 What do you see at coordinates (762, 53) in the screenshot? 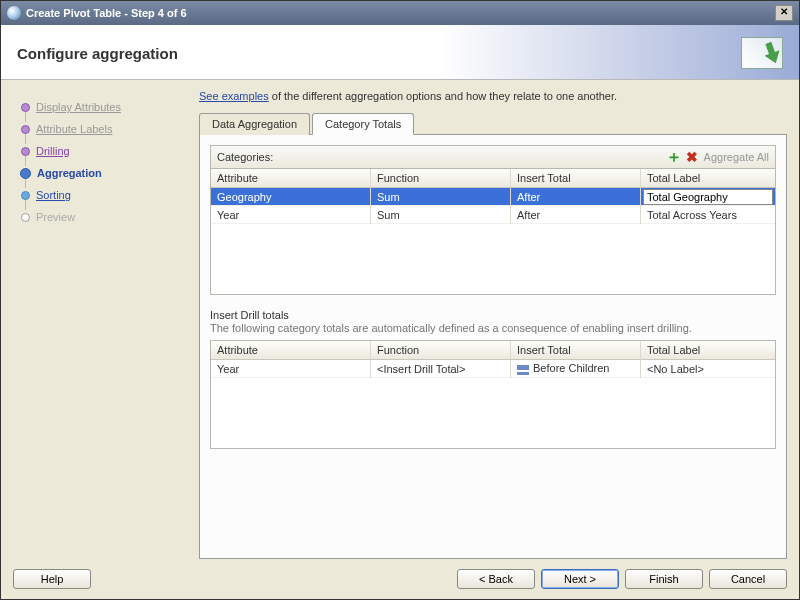
I see `pivot-table-icon` at bounding box center [762, 53].